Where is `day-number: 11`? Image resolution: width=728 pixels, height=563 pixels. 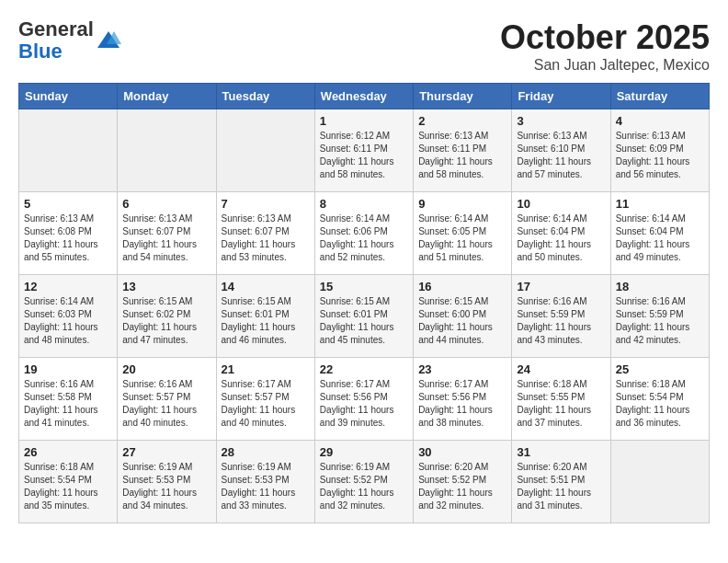 day-number: 11 is located at coordinates (660, 204).